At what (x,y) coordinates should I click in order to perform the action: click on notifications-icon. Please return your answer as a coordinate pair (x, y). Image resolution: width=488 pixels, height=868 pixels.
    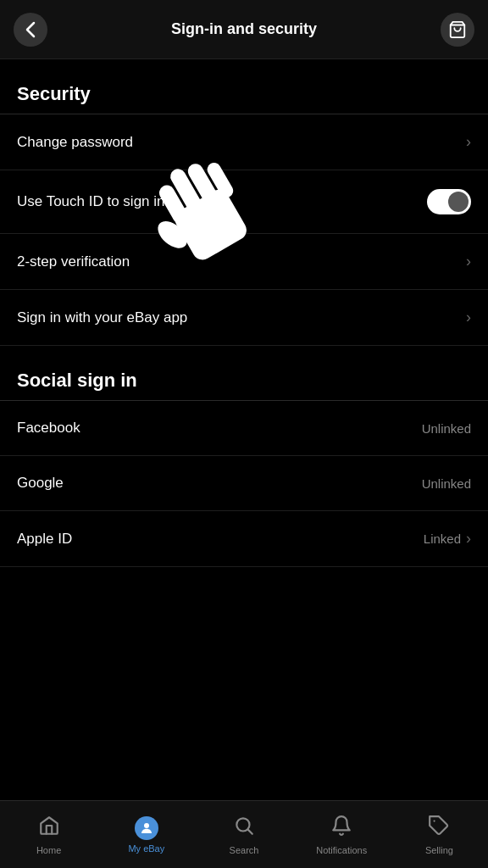
    Looking at the image, I should click on (341, 828).